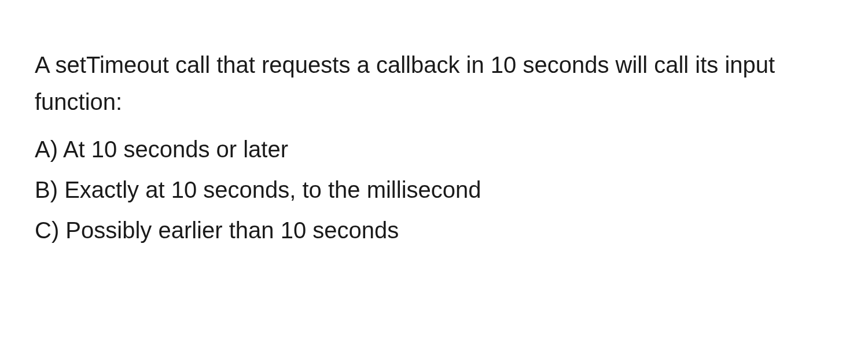  What do you see at coordinates (273, 190) in the screenshot?
I see `option-text-b: Exactly at 10 seconds, to the millisecon…` at bounding box center [273, 190].